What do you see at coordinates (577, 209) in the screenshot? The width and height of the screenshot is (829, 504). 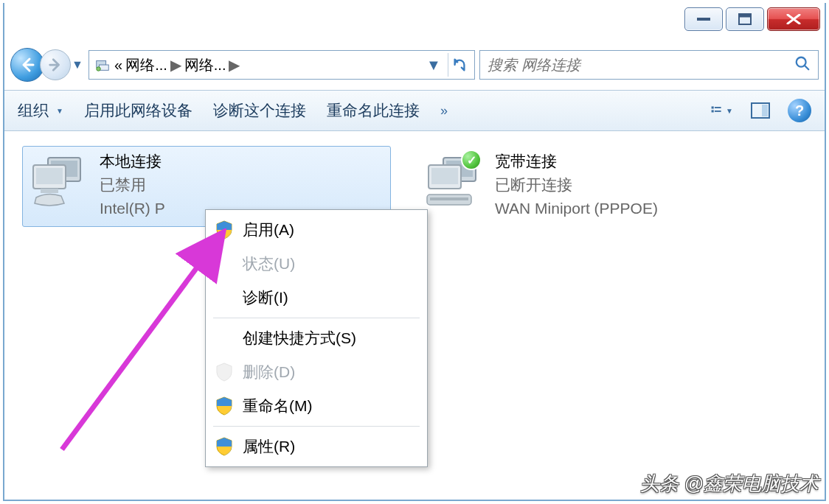 I see `connection-device: WAN Miniport (PPPOE)` at bounding box center [577, 209].